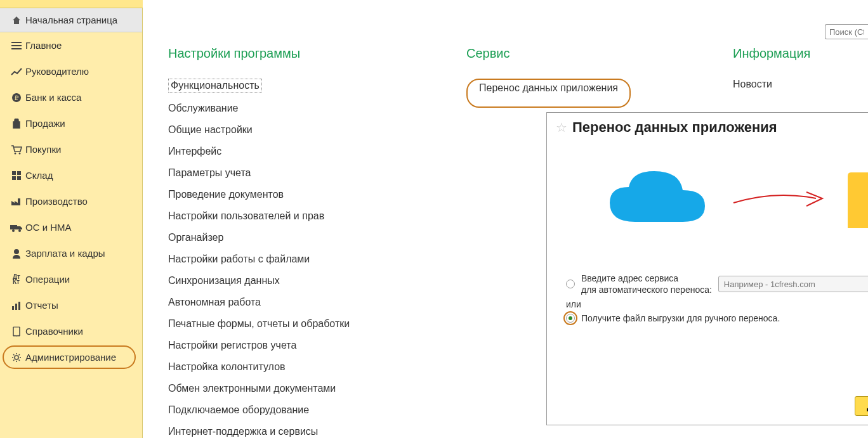  What do you see at coordinates (53, 98) in the screenshot?
I see `nav-label: Банк и касса` at bounding box center [53, 98].